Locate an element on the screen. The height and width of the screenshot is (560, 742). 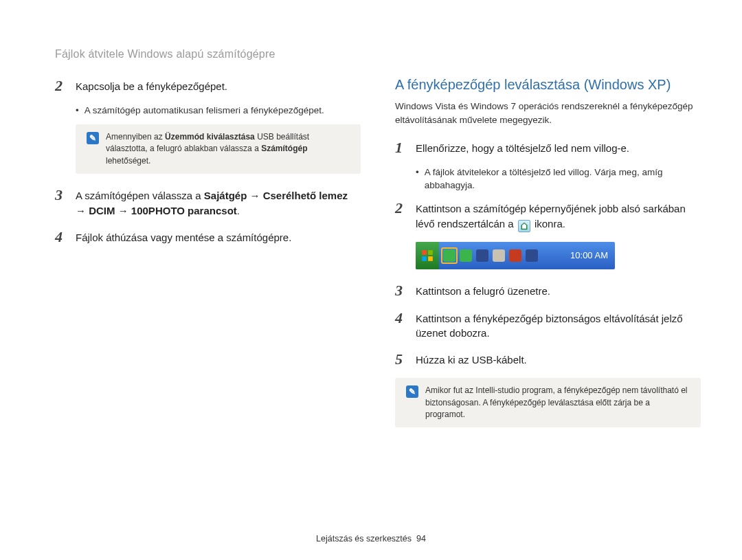
right-step-3: 3 Kattintson a felugró üzenetre. is located at coordinates (548, 291).